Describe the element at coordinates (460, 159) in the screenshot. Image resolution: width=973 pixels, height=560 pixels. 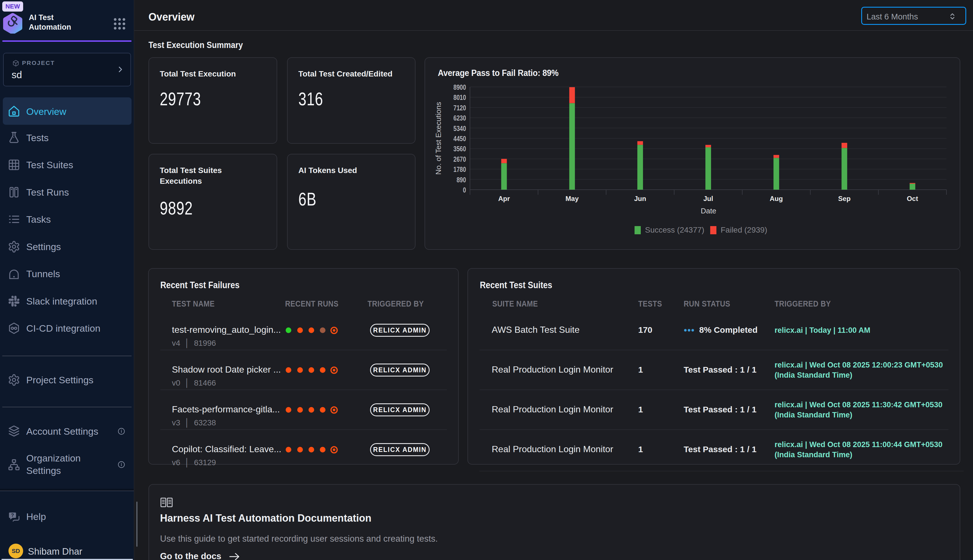
I see `svg-text: 2670` at that location.